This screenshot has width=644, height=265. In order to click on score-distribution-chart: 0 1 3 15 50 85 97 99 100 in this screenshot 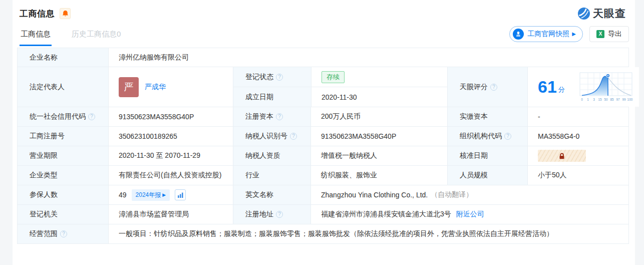, I will do `click(606, 87)`.